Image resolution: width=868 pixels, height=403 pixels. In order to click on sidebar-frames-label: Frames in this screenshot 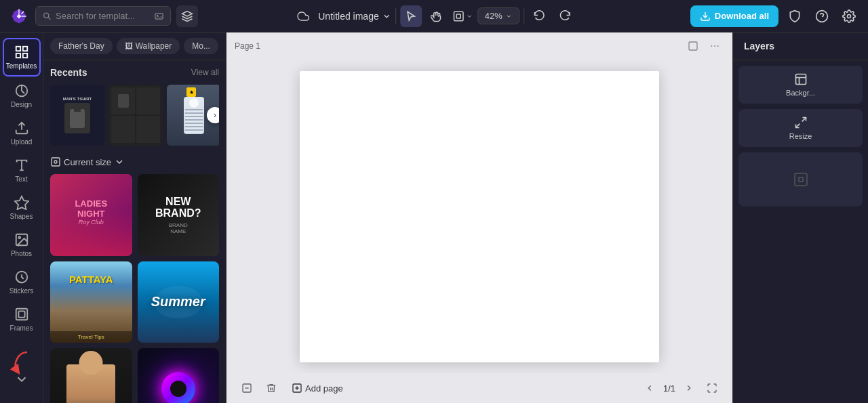, I will do `click(22, 328)`.